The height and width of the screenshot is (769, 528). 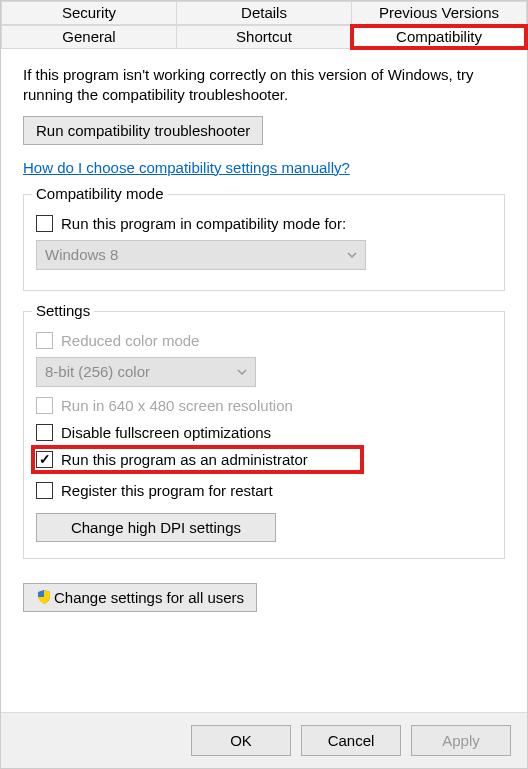 What do you see at coordinates (44, 490) in the screenshot?
I see `checkbox-register-restart` at bounding box center [44, 490].